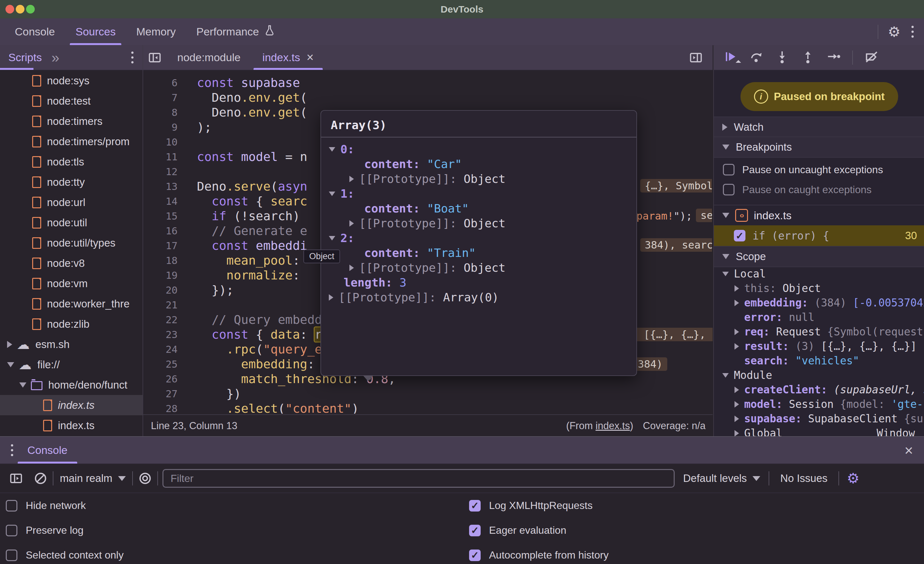  Describe the element at coordinates (160, 113) in the screenshot. I see `line-number: 8` at that location.